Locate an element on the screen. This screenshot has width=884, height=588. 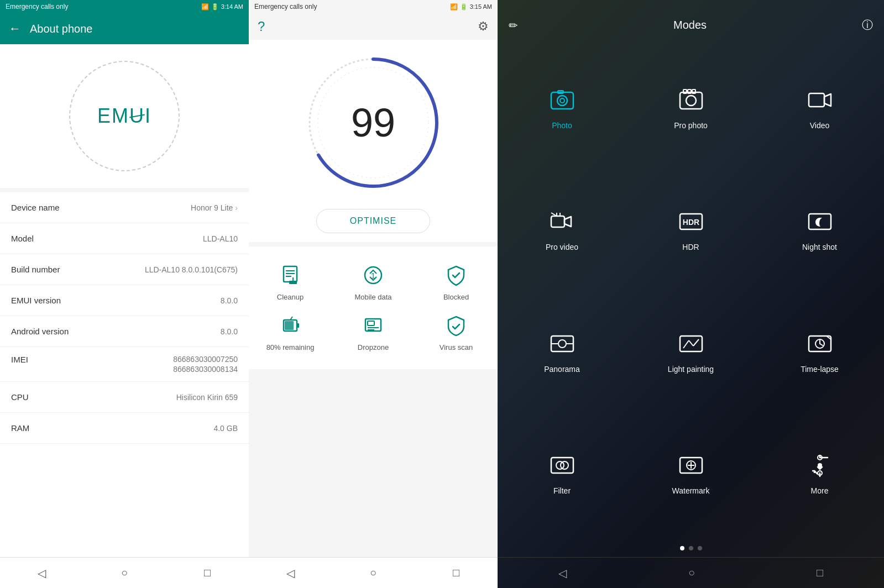
mode-watermark: Watermark is located at coordinates (691, 473).